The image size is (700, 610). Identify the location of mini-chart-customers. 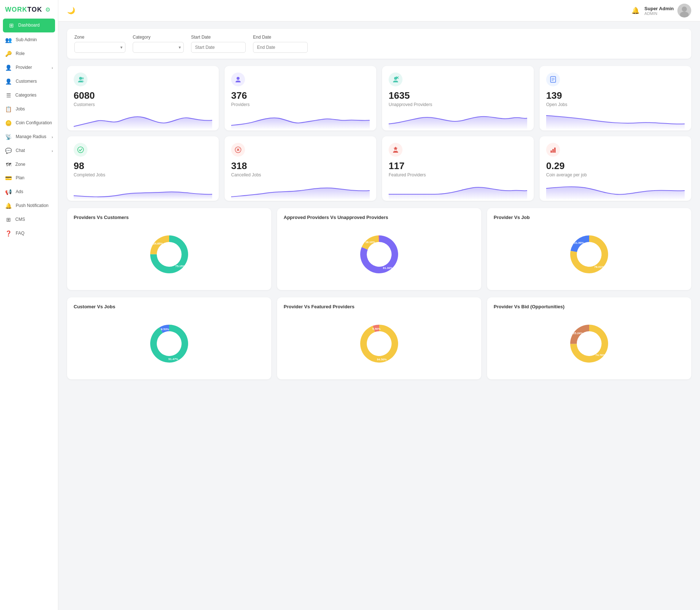
(143, 120).